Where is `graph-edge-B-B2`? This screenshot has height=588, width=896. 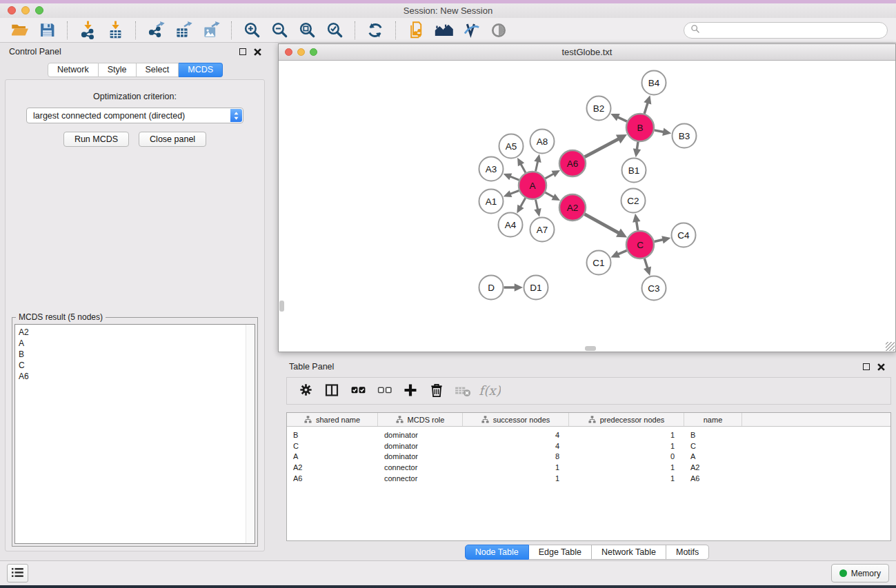
graph-edge-B-B2 is located at coordinates (619, 117).